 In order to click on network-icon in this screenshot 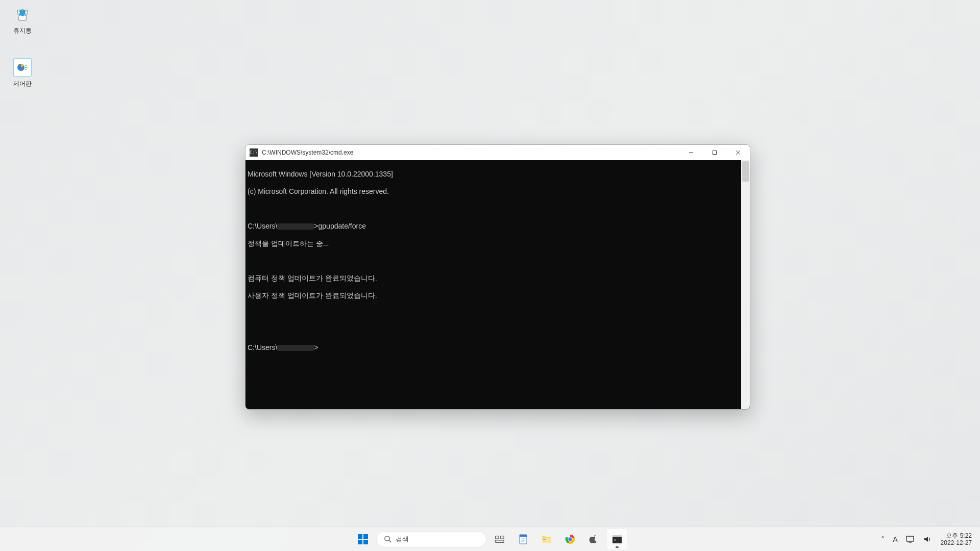, I will do `click(911, 539)`.